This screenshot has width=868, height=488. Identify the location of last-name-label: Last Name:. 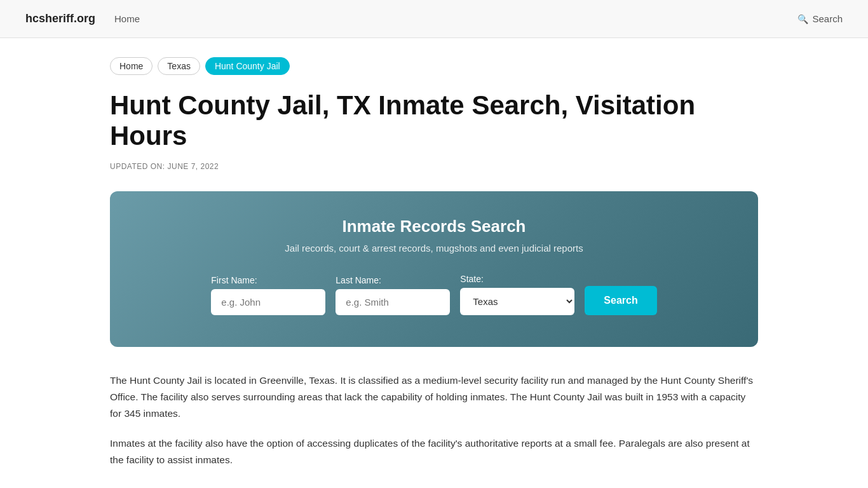
(393, 280).